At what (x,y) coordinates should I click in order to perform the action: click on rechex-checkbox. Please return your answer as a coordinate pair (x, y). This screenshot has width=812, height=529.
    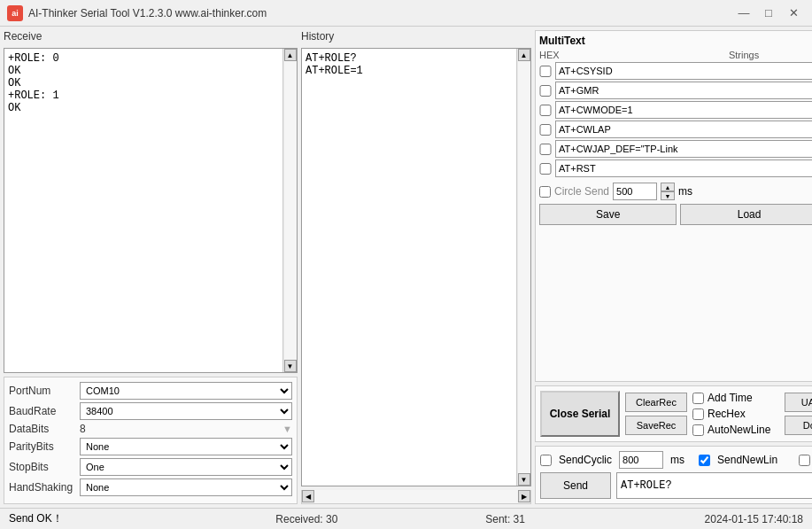
    Looking at the image, I should click on (698, 415).